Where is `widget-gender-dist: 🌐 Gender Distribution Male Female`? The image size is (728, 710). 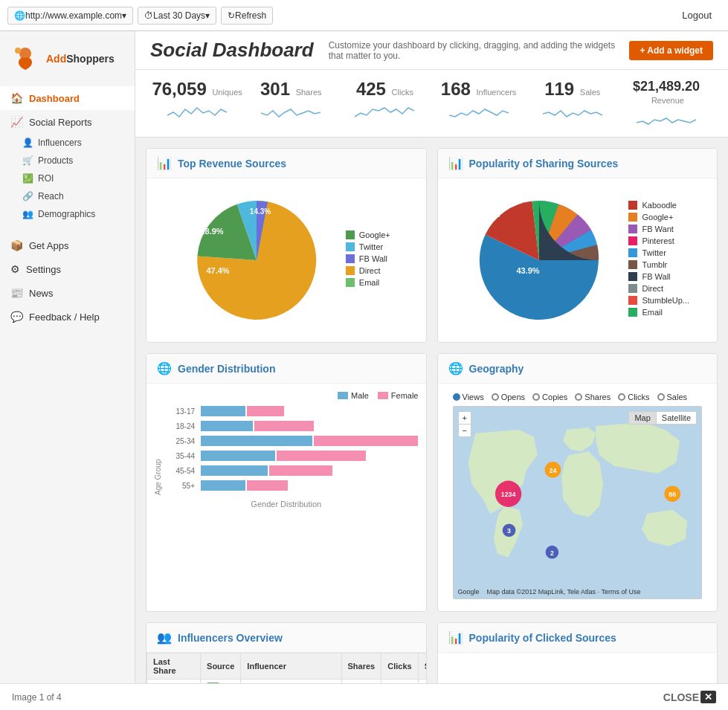
widget-gender-dist: 🌐 Gender Distribution Male Female is located at coordinates (286, 483).